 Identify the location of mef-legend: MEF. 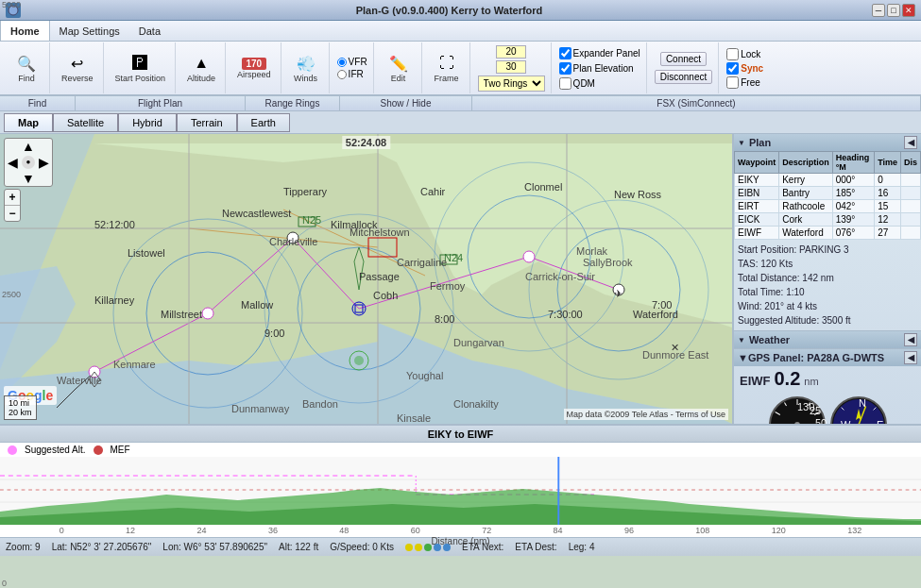
(121, 449).